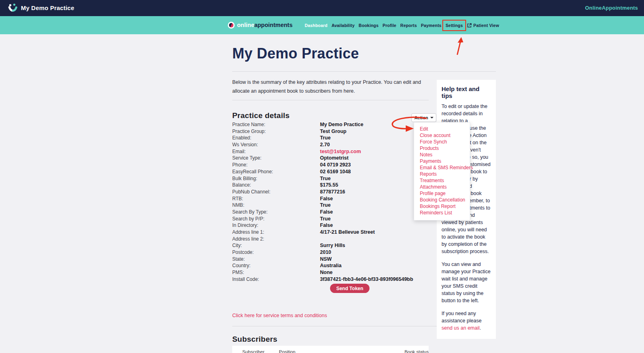  I want to click on send-email-link: send us an email, so click(460, 328).